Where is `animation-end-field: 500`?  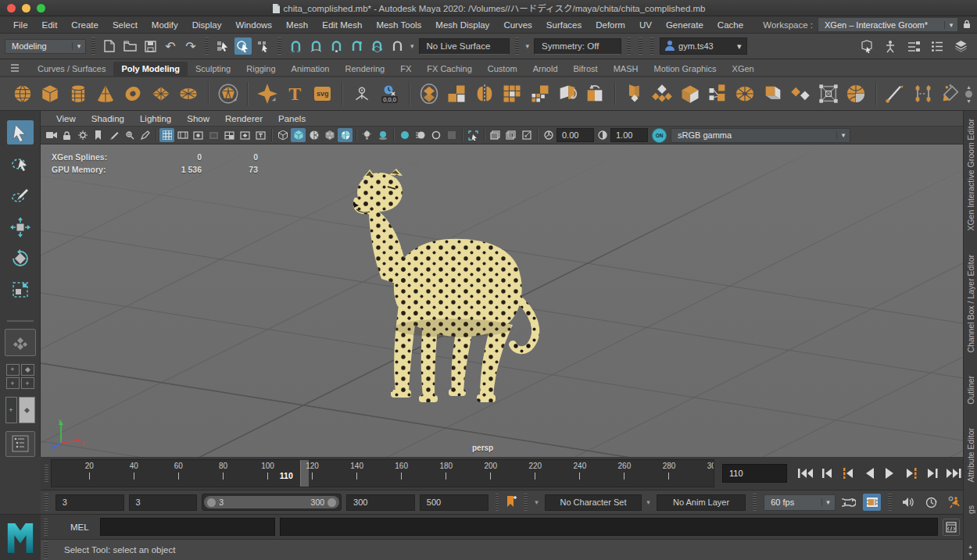 animation-end-field: 500 is located at coordinates (454, 503).